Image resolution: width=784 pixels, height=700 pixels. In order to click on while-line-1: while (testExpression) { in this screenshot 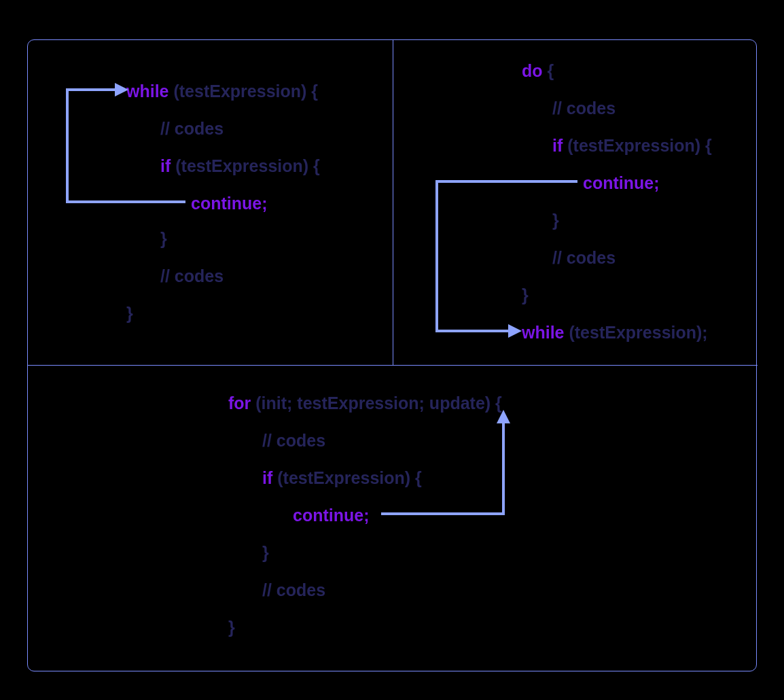, I will do `click(222, 91)`.